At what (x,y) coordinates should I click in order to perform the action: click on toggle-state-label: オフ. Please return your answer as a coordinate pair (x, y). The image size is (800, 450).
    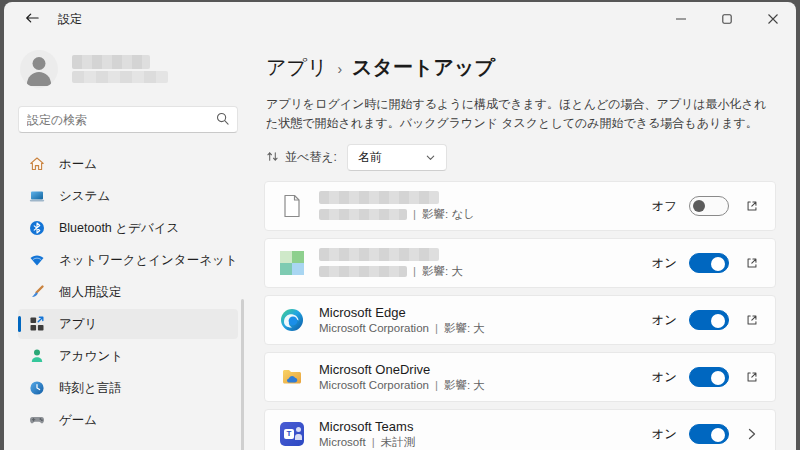
    Looking at the image, I should click on (664, 206).